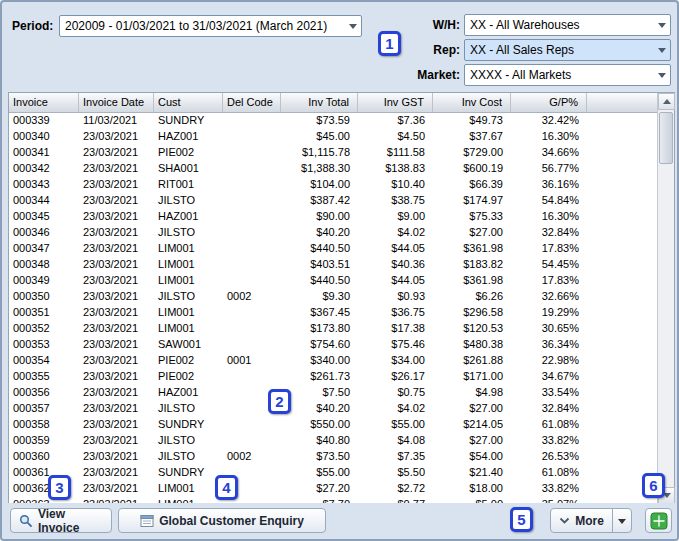 This screenshot has width=679, height=541. Describe the element at coordinates (582, 520) in the screenshot. I see `more-button: More` at that location.